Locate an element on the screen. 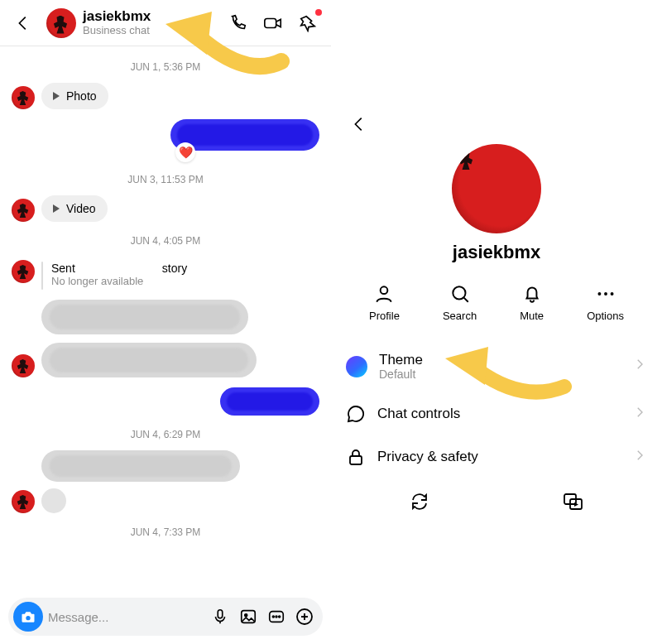 The height and width of the screenshot is (644, 662). chat-title: jasiekbmx Business chat is located at coordinates (117, 22).